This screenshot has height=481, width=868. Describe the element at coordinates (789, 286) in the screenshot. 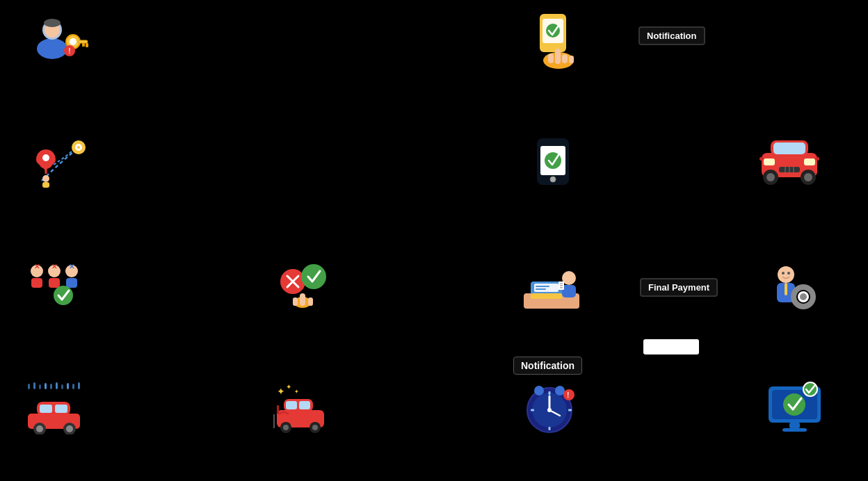

I see `settings-person-icon` at that location.